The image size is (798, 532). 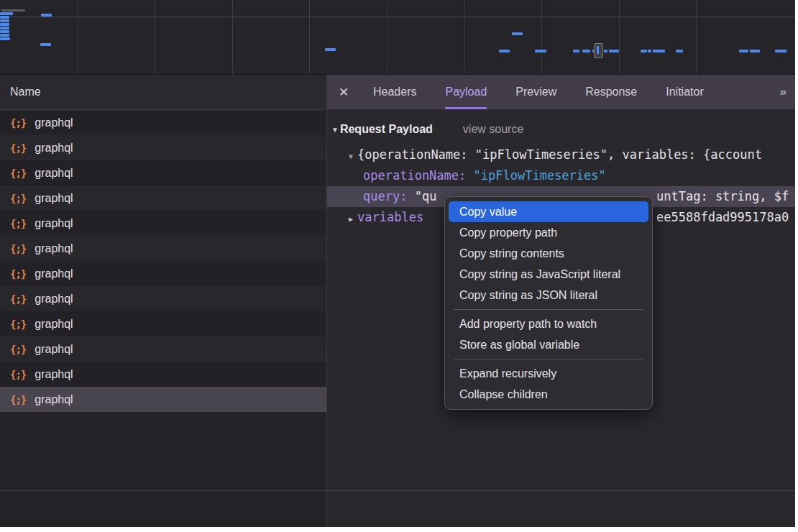 What do you see at coordinates (387, 129) in the screenshot?
I see `section-title: Request Payload` at bounding box center [387, 129].